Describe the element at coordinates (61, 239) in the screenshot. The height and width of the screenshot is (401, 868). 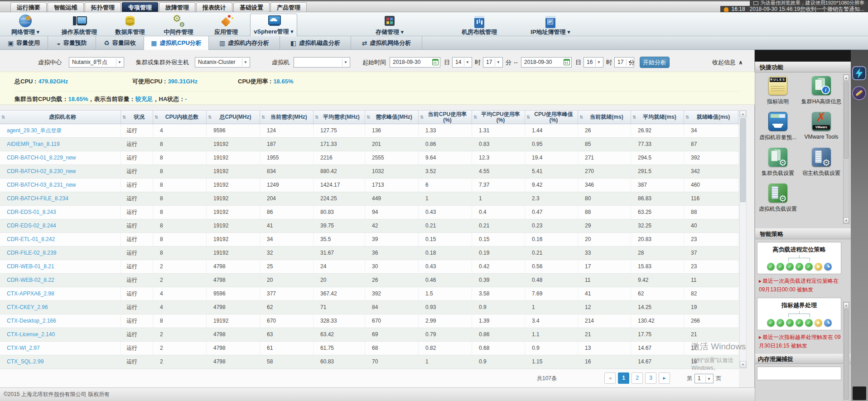
I see `vm-name-link: CDR-ETL-01_8.242` at that location.